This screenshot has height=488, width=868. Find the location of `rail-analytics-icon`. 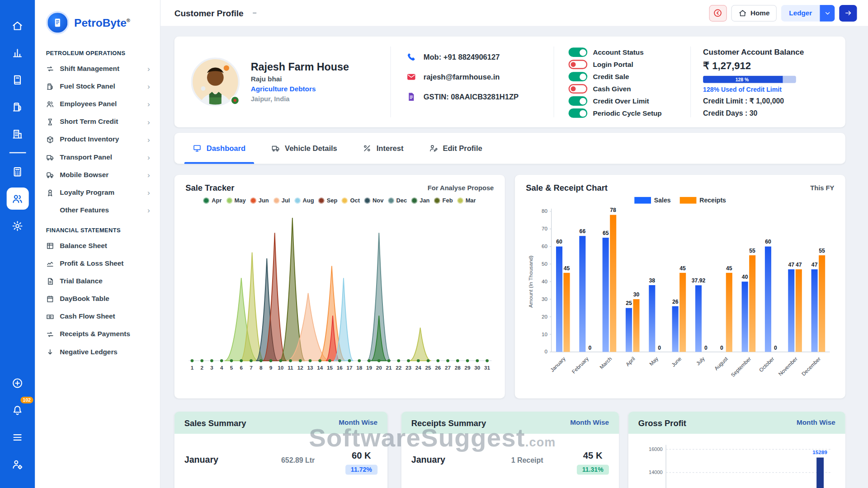

rail-analytics-icon is located at coordinates (17, 52).